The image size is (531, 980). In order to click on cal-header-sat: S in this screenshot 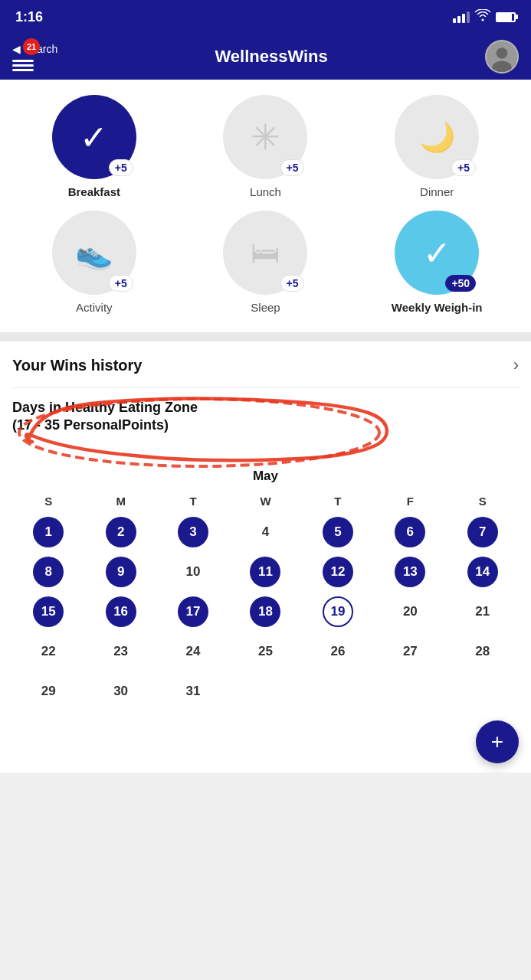, I will do `click(483, 501)`.